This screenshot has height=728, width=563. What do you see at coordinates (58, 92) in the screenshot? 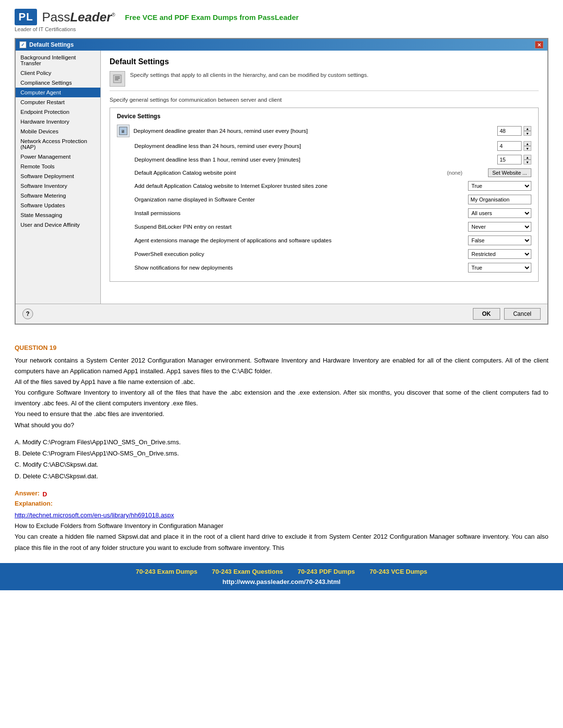
I see `nav-item-computer-agent: Computer Agent` at bounding box center [58, 92].